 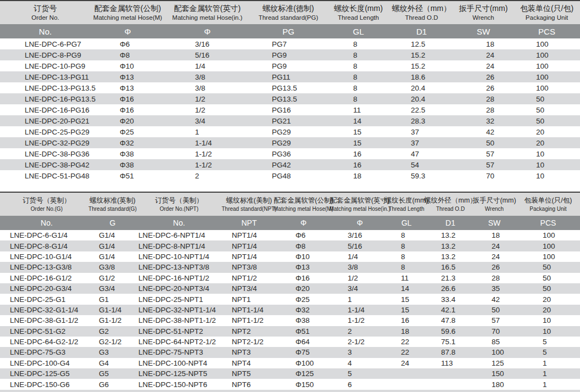 What do you see at coordinates (422, 44) in the screenshot?
I see `cell: 12.5` at bounding box center [422, 44].